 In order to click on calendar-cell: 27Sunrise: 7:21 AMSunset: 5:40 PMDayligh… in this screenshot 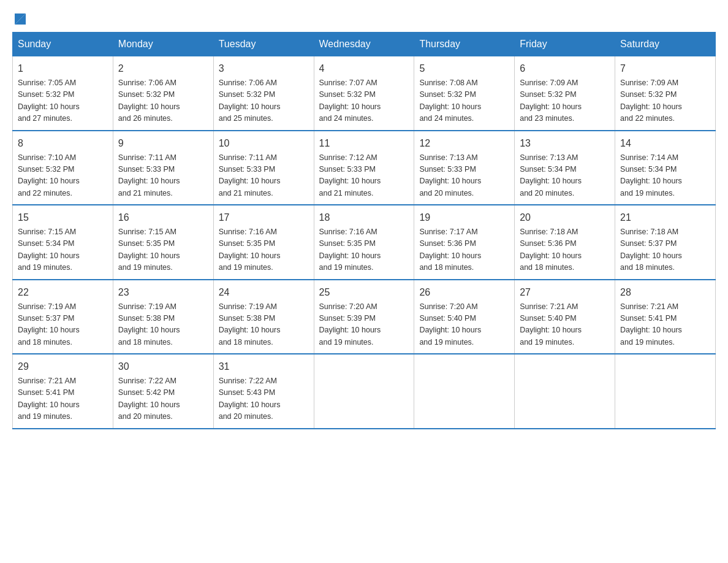, I will do `click(565, 317)`.